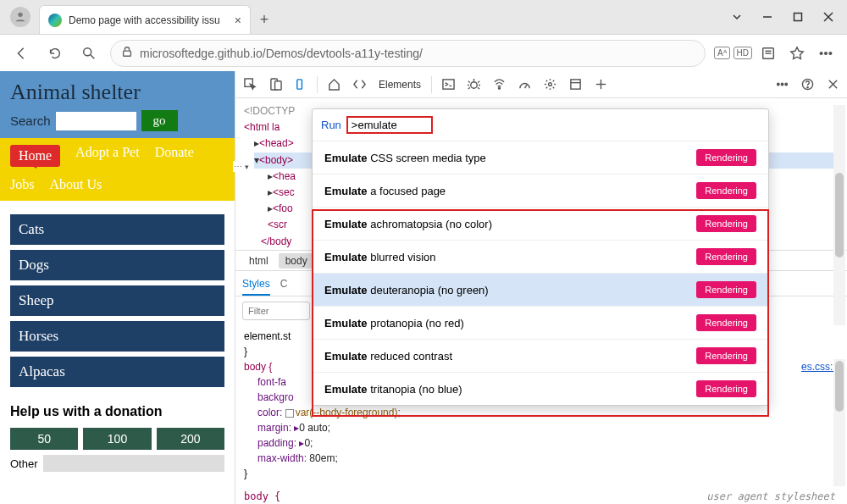 The image size is (847, 504). I want to click on styles-scrollbar, so click(839, 423).